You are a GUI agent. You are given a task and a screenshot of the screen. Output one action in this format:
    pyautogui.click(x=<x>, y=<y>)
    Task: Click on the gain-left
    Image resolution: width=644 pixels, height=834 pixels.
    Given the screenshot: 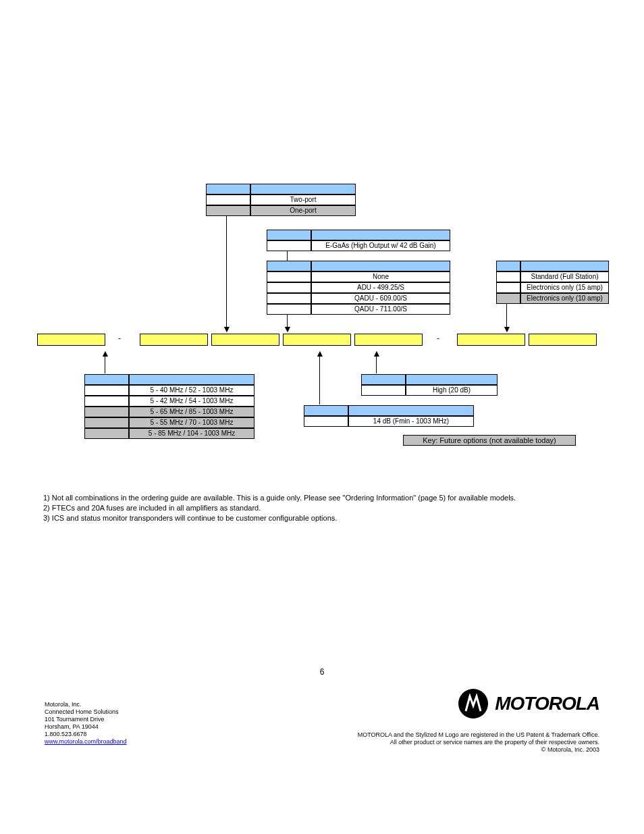 What is the action you would take?
    pyautogui.click(x=289, y=246)
    